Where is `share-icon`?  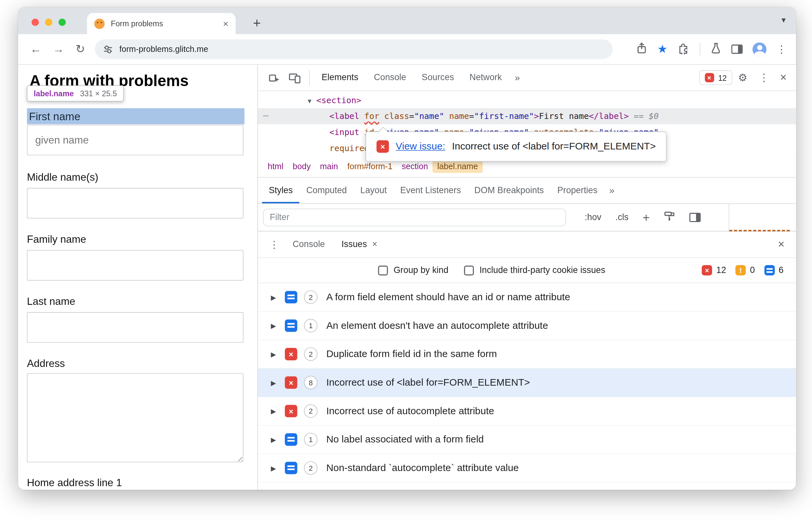 share-icon is located at coordinates (642, 49).